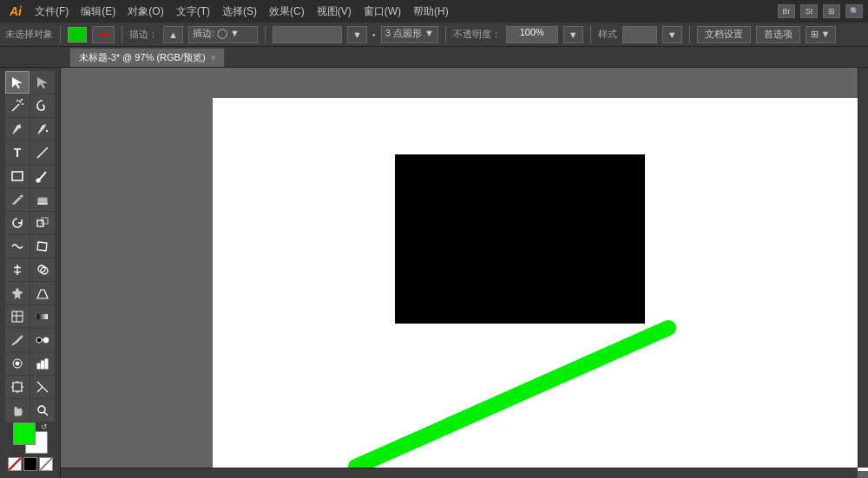 The height and width of the screenshot is (478, 868). I want to click on stock-icon: St, so click(809, 11).